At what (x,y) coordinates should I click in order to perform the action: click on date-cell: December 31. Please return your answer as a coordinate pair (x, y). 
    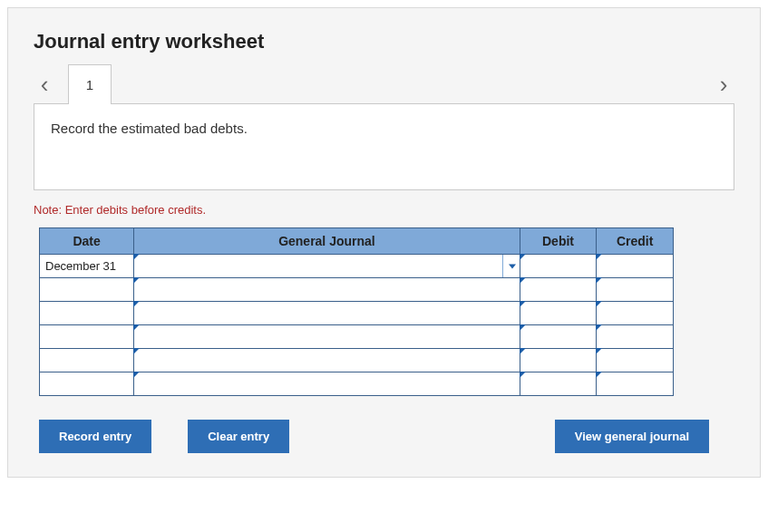
    Looking at the image, I should click on (87, 266).